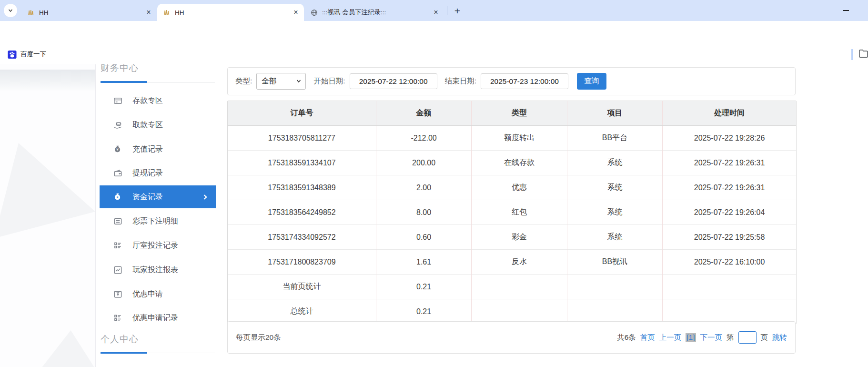 The image size is (868, 367). Describe the element at coordinates (120, 339) in the screenshot. I see `sidebar-section-personal-title: 个人中心` at that location.